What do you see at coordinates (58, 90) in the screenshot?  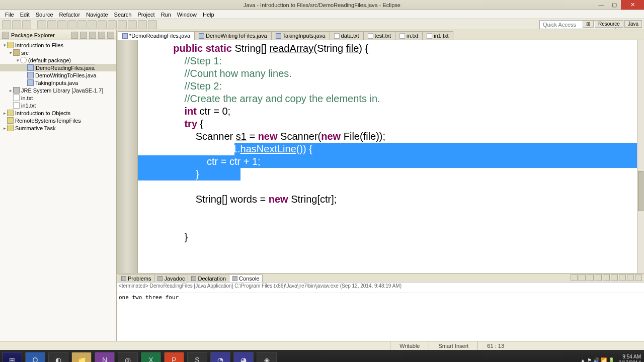 I see `tree-item: ▸JRE System Library [JavaSE-1.7]` at bounding box center [58, 90].